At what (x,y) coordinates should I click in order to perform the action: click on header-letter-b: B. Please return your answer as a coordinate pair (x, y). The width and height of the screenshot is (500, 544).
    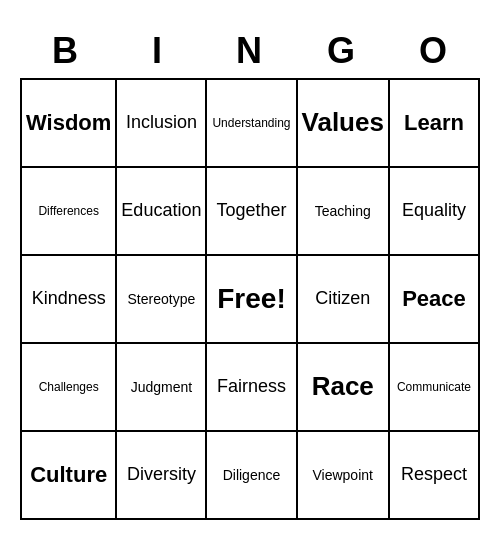
    Looking at the image, I should click on (66, 51).